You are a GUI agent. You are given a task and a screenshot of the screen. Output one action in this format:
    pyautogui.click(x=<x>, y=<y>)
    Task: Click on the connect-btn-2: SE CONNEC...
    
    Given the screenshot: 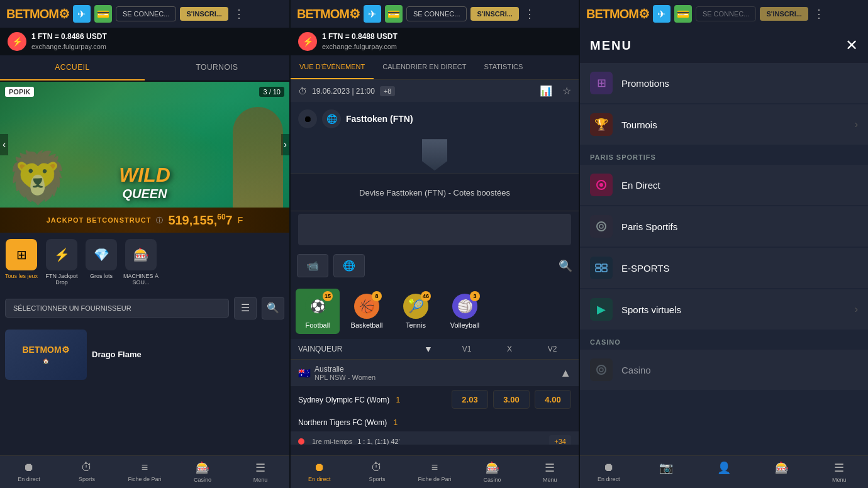 What is the action you would take?
    pyautogui.click(x=437, y=14)
    